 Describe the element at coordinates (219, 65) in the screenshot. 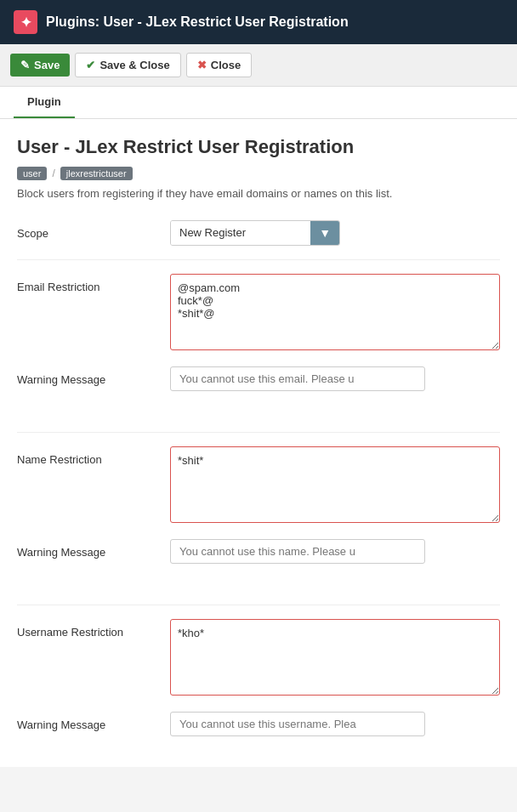

I see `close-button: ✖ Close` at that location.